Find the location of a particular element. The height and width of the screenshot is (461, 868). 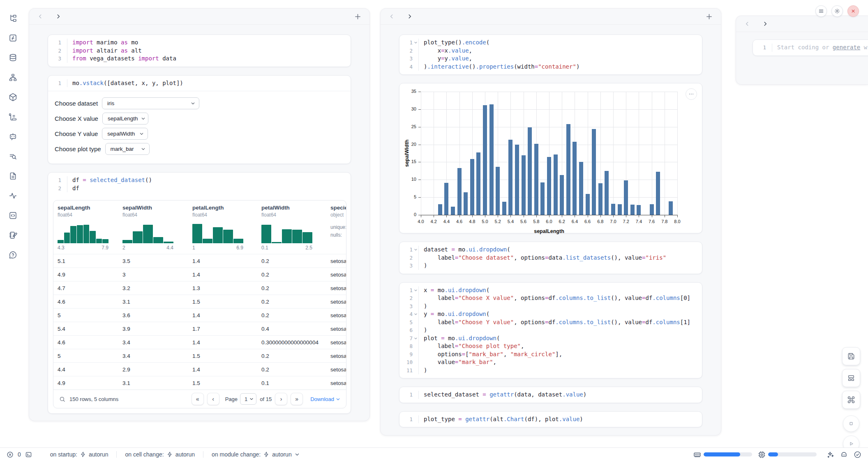

save-notebook-button is located at coordinates (851, 356).